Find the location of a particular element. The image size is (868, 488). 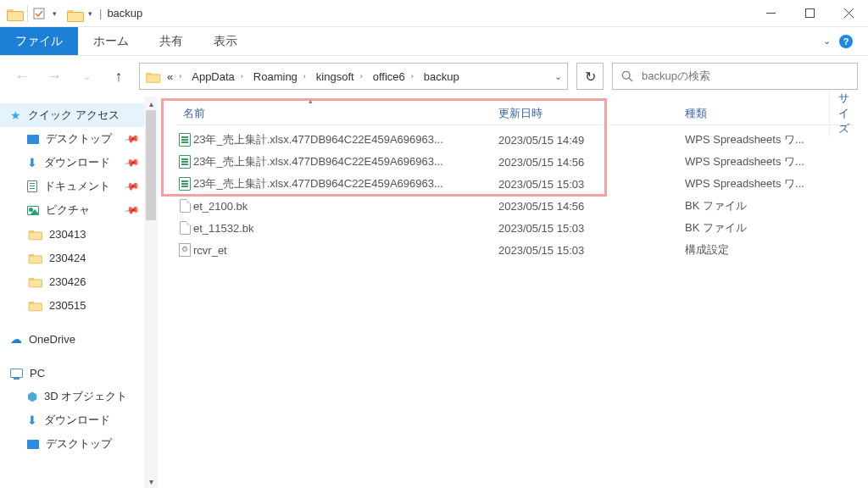

qat-dropdown-icon: ▾ is located at coordinates (54, 14).